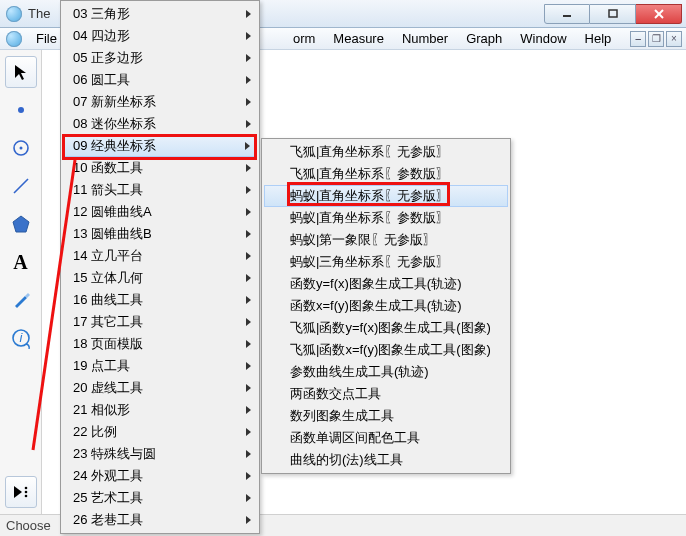 The height and width of the screenshot is (536, 686). I want to click on submenu-item-label: 数列图象生成工具, so click(342, 416).